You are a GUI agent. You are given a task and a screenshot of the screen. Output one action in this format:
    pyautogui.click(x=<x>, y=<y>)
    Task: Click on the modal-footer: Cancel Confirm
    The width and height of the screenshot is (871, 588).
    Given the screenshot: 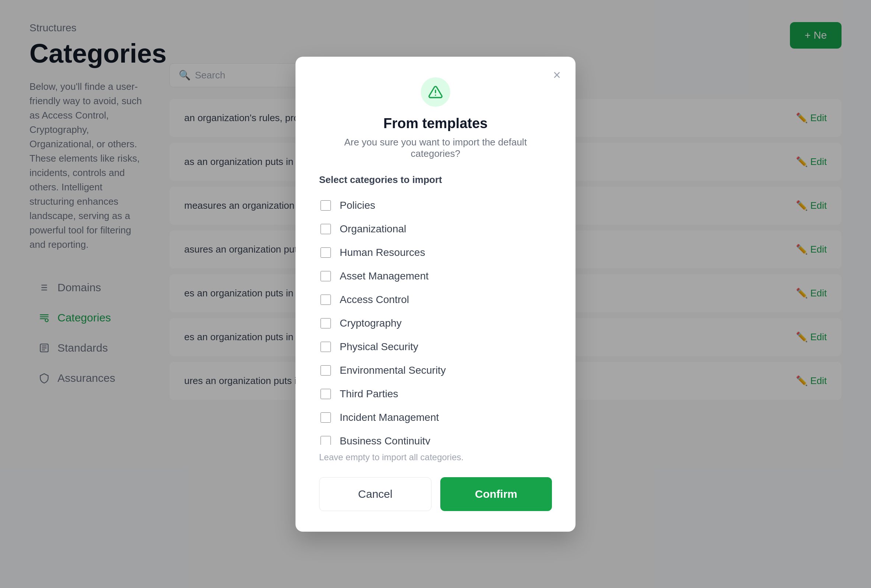 What is the action you would take?
    pyautogui.click(x=436, y=494)
    